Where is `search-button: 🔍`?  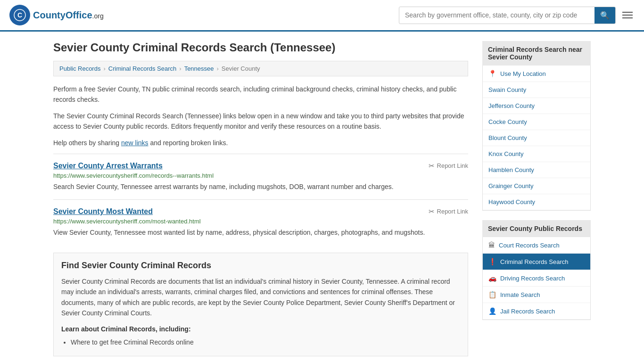
search-button: 🔍 is located at coordinates (605, 15).